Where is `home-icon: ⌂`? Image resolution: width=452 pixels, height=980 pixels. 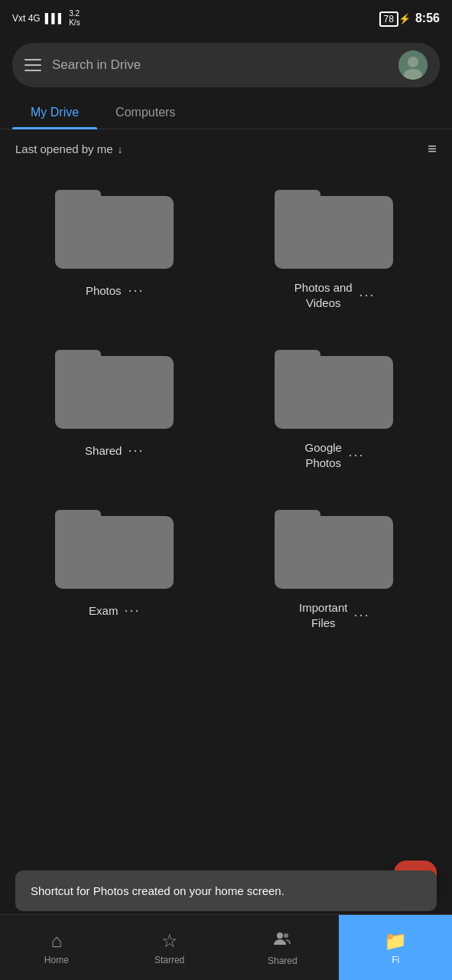
home-icon: ⌂ is located at coordinates (57, 941).